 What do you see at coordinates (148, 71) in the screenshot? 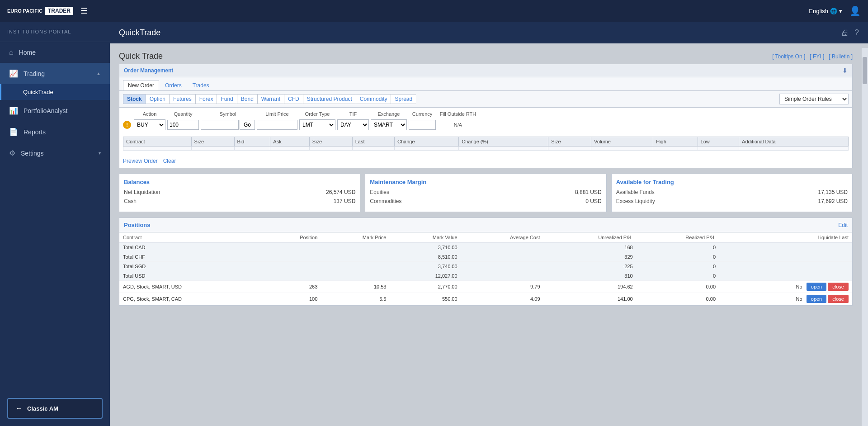
I see `panel-title: Order Management` at bounding box center [148, 71].